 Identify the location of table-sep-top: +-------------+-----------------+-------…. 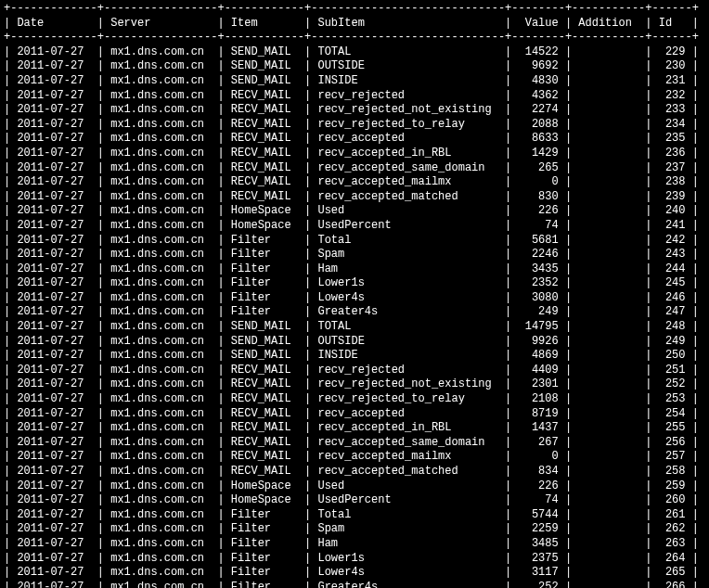
(354, 9).